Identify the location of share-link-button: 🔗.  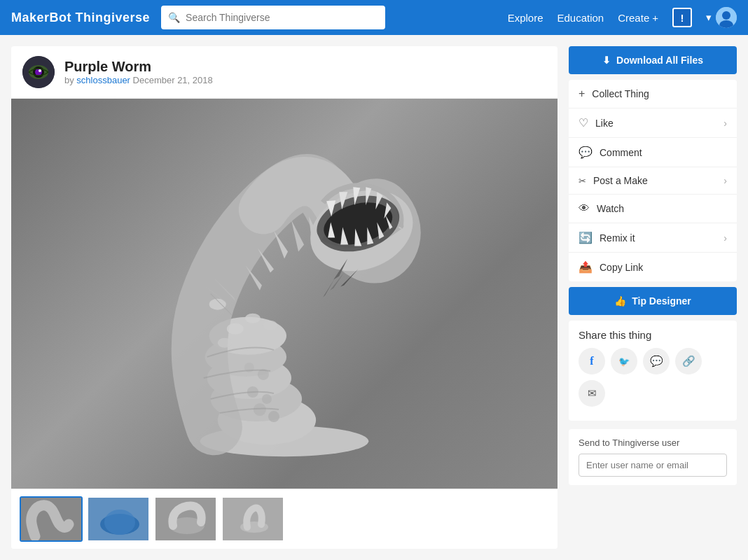
(688, 361).